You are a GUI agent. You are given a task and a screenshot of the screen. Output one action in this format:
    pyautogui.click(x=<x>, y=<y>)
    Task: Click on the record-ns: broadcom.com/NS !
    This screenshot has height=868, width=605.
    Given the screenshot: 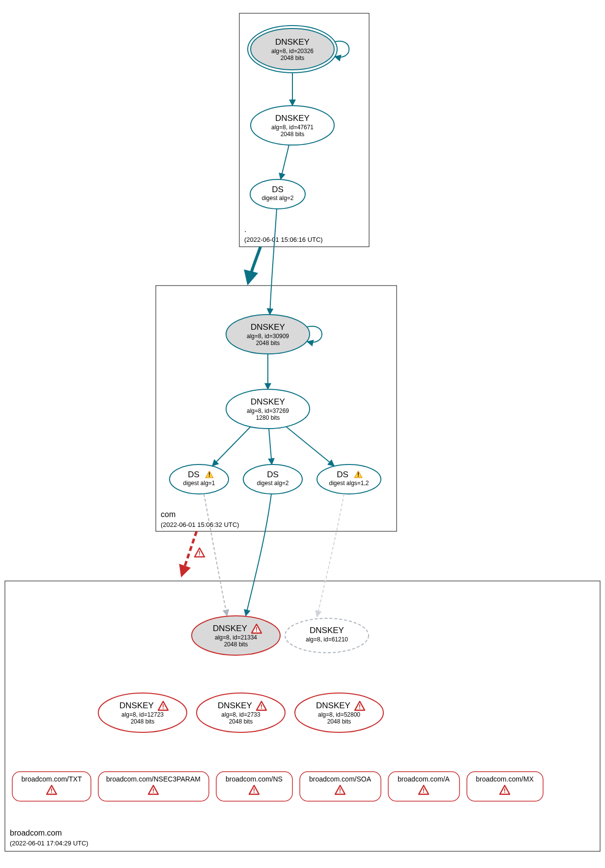 What is the action you would take?
    pyautogui.click(x=255, y=786)
    